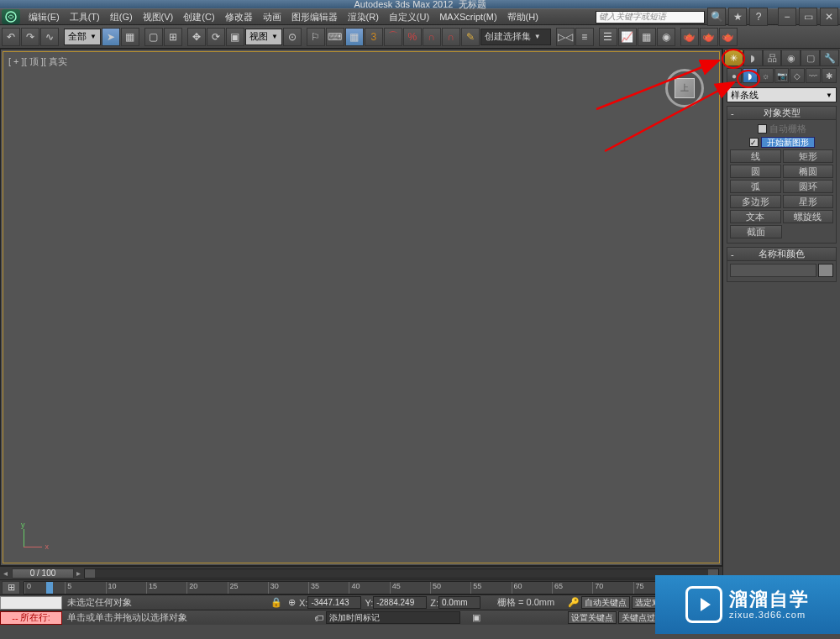 The width and height of the screenshot is (840, 639). I want to click on favorite-icon: ★, so click(738, 17).